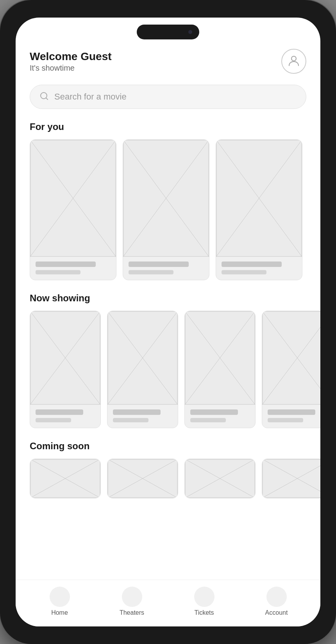 The height and width of the screenshot is (644, 336). Describe the element at coordinates (168, 61) in the screenshot. I see `header: Welcome Guest It's showtime` at that location.